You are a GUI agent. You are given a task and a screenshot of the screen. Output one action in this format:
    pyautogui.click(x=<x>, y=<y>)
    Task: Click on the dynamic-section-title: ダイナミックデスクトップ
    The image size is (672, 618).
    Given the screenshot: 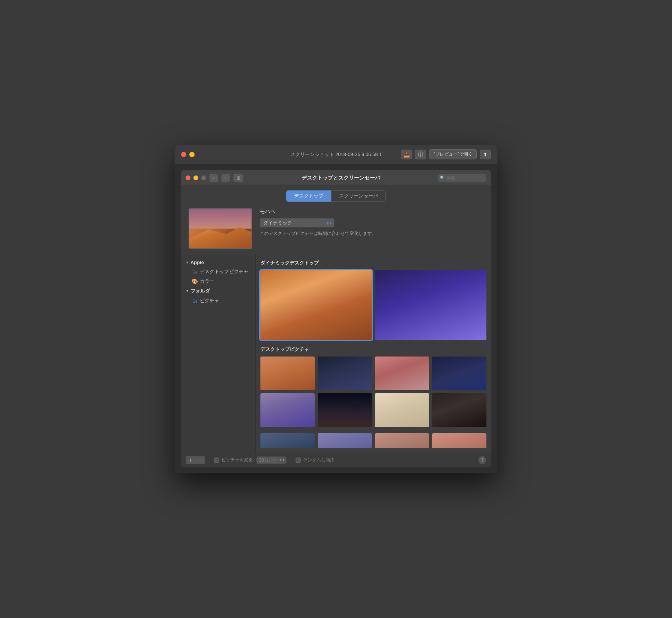 What is the action you would take?
    pyautogui.click(x=373, y=263)
    